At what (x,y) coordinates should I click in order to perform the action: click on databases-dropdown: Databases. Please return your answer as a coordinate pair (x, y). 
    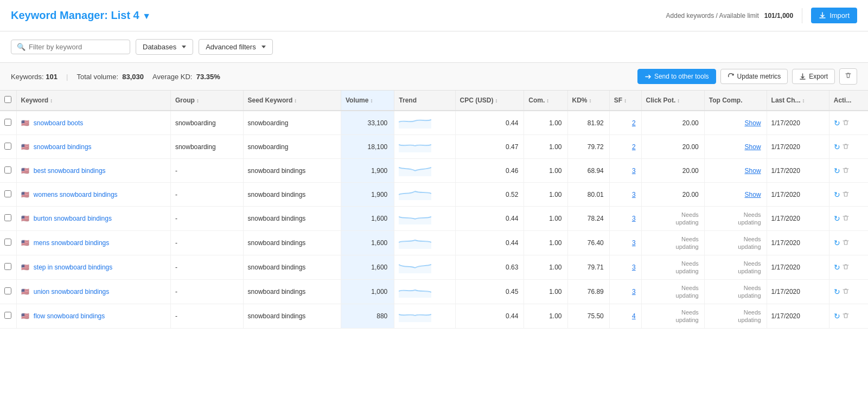
    Looking at the image, I should click on (164, 47).